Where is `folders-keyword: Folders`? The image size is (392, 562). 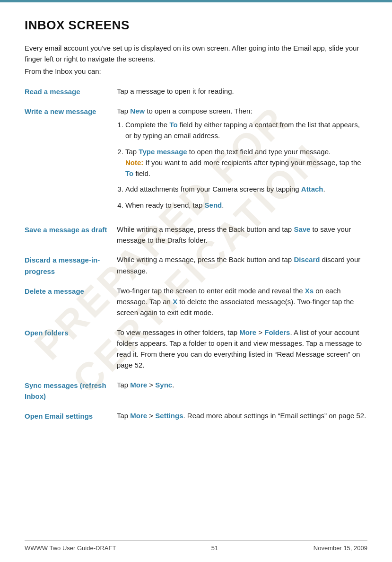
folders-keyword: Folders is located at coordinates (277, 332).